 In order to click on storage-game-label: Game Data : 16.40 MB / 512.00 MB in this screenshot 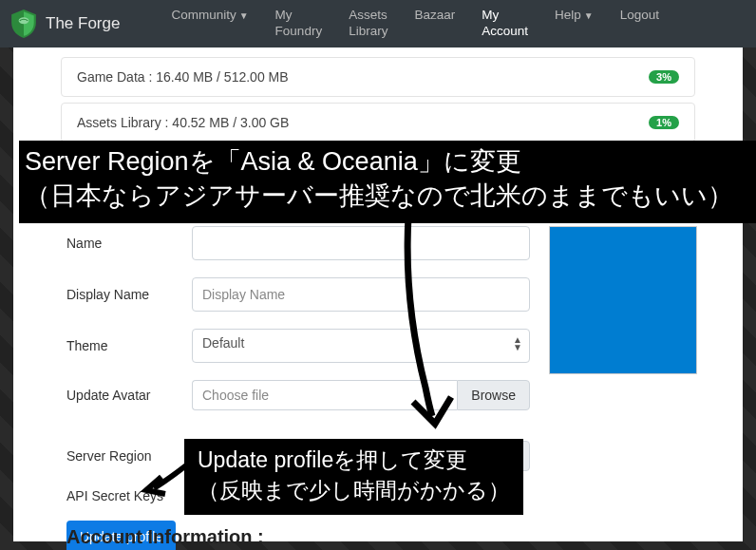, I will do `click(182, 77)`.